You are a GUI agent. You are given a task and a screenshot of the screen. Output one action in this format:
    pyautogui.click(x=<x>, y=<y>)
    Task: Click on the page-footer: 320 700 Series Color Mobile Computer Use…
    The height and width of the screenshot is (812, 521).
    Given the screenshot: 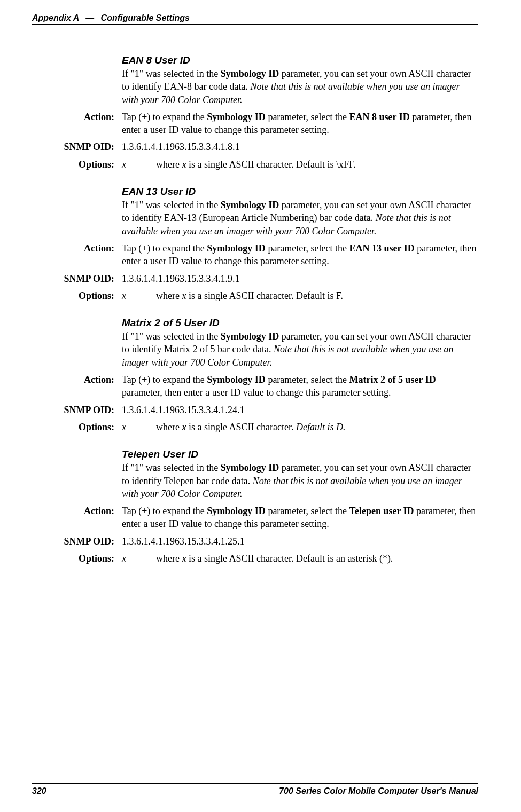 What is the action you would take?
    pyautogui.click(x=255, y=790)
    